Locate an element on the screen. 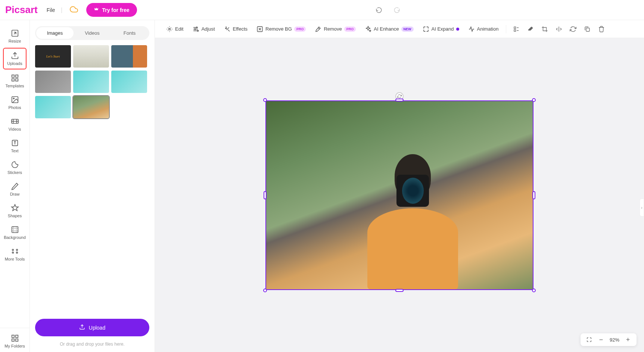 Image resolution: width=644 pixels, height=352 pixels. sidebar-templates: Templates is located at coordinates (15, 81).